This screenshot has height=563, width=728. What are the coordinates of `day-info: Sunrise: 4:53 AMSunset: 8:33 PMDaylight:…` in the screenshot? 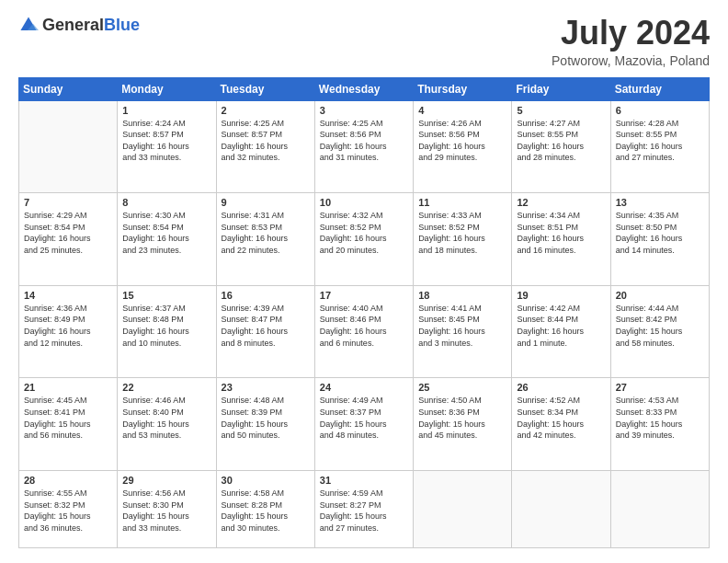 It's located at (660, 418).